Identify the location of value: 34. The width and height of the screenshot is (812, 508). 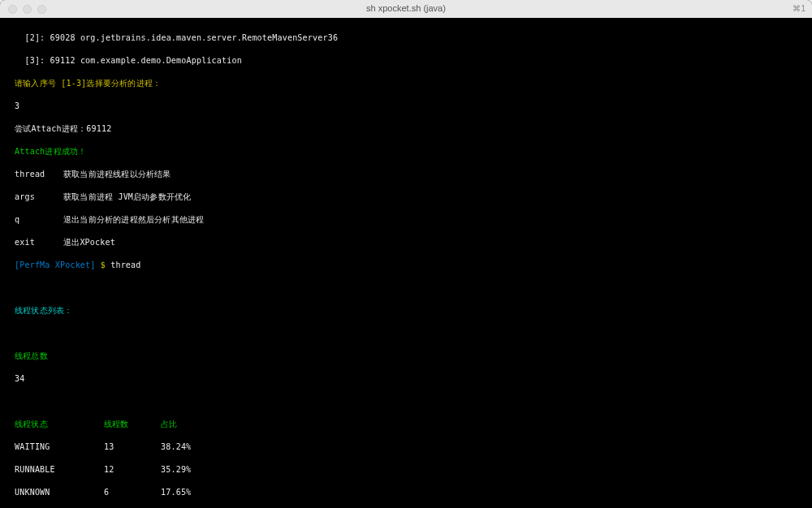
(406, 379).